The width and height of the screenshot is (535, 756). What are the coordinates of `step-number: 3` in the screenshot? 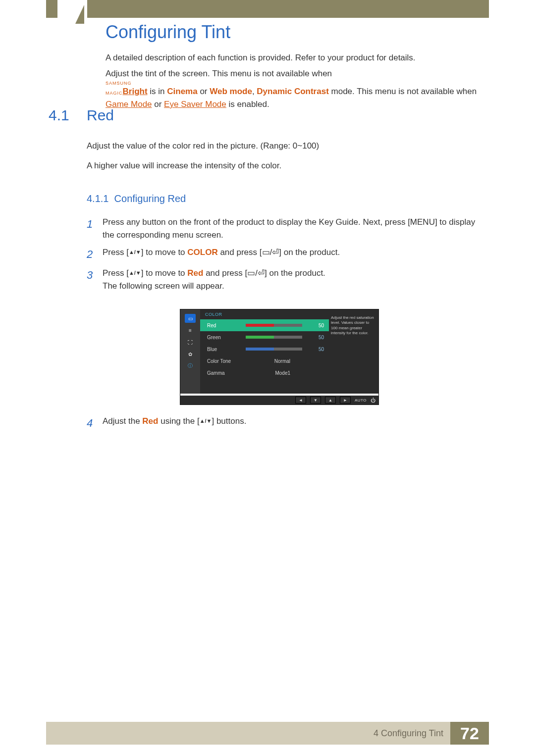 It's located at (95, 280).